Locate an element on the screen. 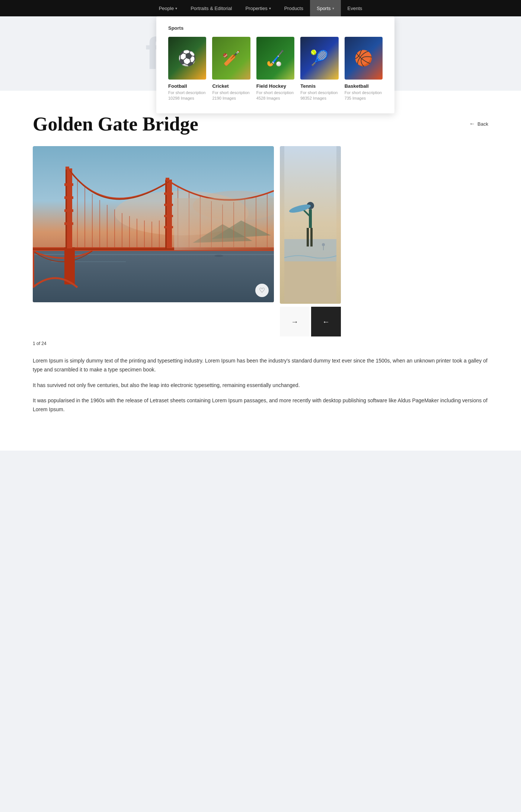 Image resolution: width=521 pixels, height=812 pixels. sport-card-fieldhockey: 🏑 Field Hockey For short description 452… is located at coordinates (275, 69).